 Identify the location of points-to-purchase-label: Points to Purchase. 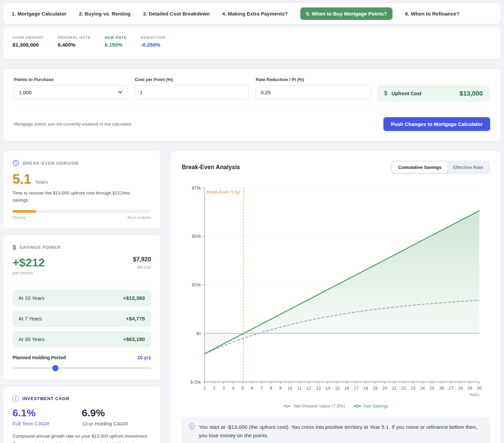
(71, 80).